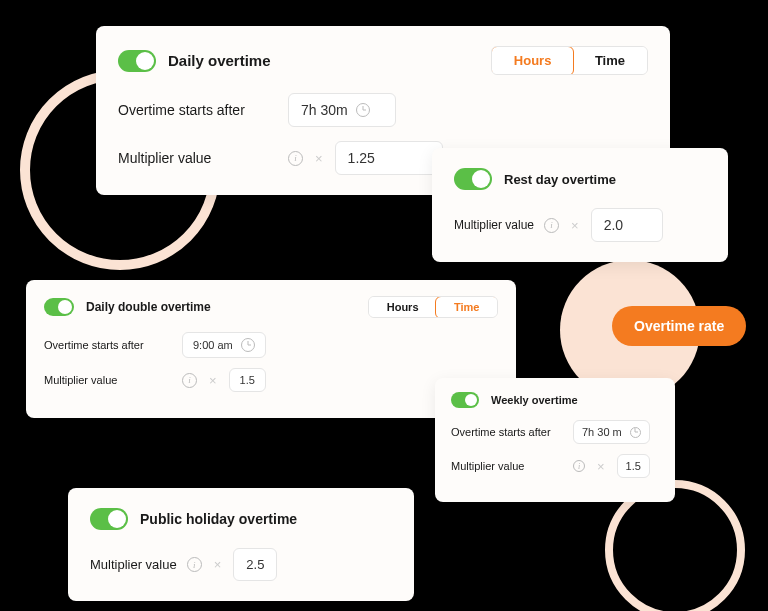 Image resolution: width=768 pixels, height=611 pixels. I want to click on public-holiday-overtime-card: Public holiday overtime Multiplier value…, so click(241, 544).